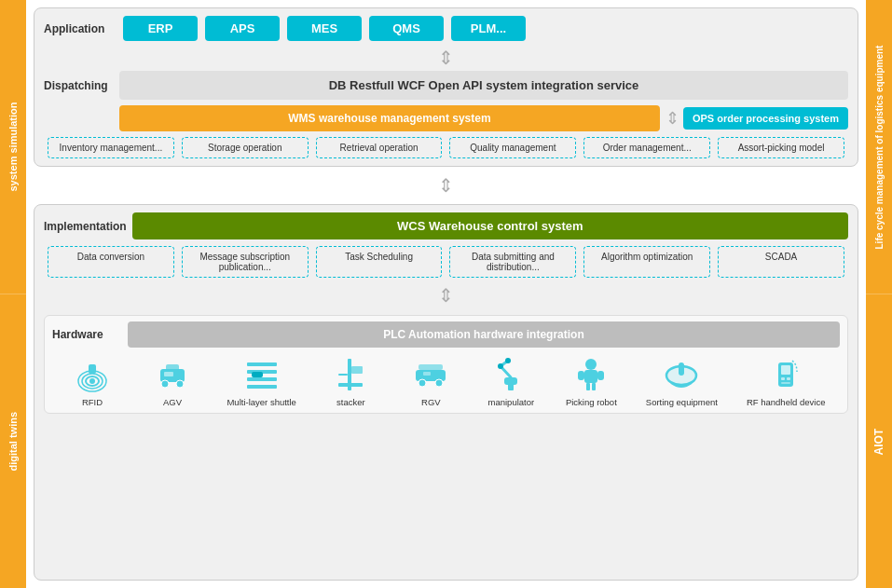  I want to click on icon-rgv: RGV, so click(431, 381).